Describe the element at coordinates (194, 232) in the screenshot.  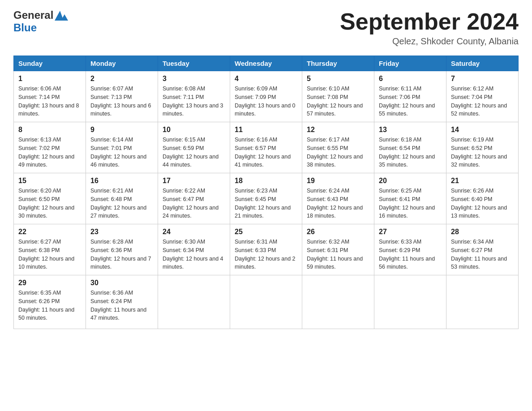
I see `day-number: 24` at that location.